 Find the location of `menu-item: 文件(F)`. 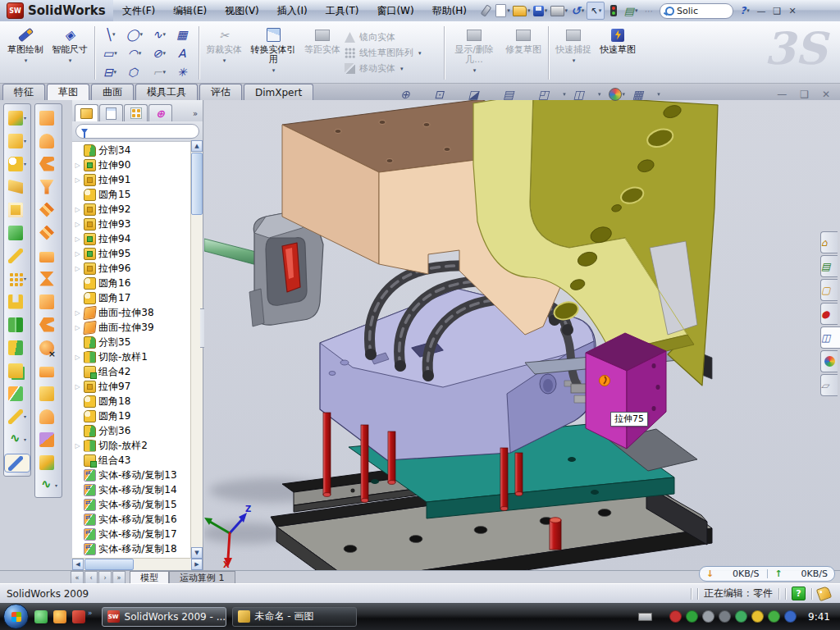

menu-item: 文件(F) is located at coordinates (139, 11).